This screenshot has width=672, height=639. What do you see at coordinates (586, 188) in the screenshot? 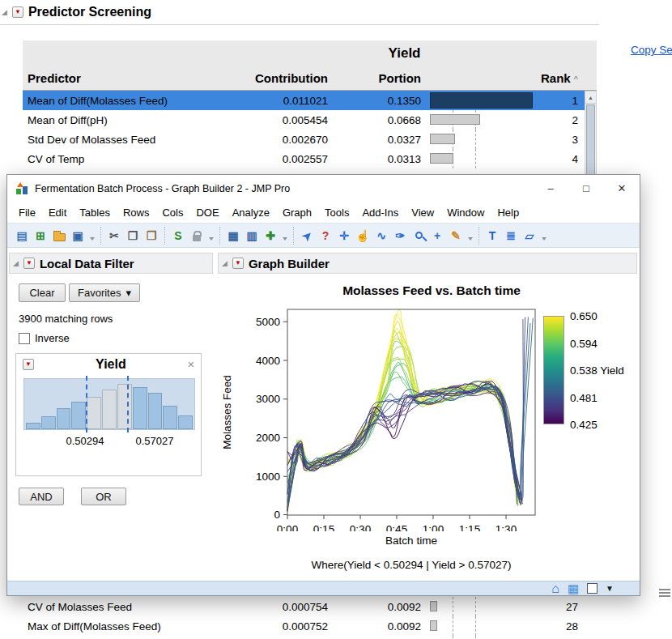
I see `maximize-button: □` at bounding box center [586, 188].